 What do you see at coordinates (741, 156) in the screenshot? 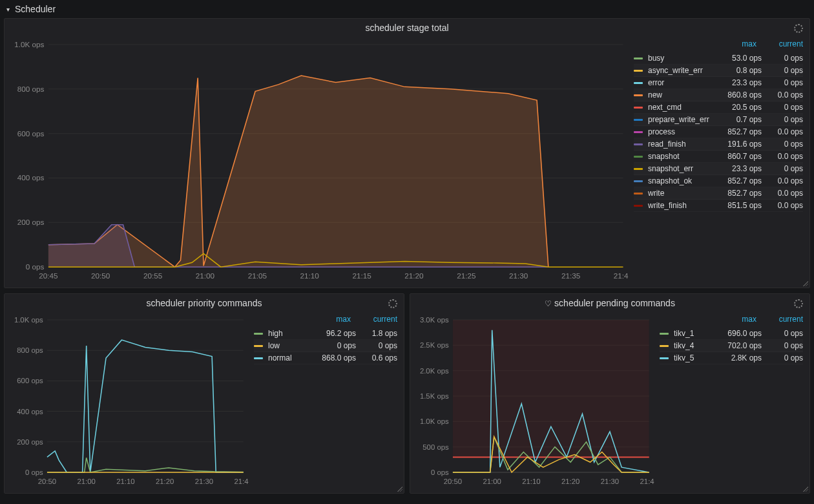
I see `legend-max: 860.7 ops` at bounding box center [741, 156].